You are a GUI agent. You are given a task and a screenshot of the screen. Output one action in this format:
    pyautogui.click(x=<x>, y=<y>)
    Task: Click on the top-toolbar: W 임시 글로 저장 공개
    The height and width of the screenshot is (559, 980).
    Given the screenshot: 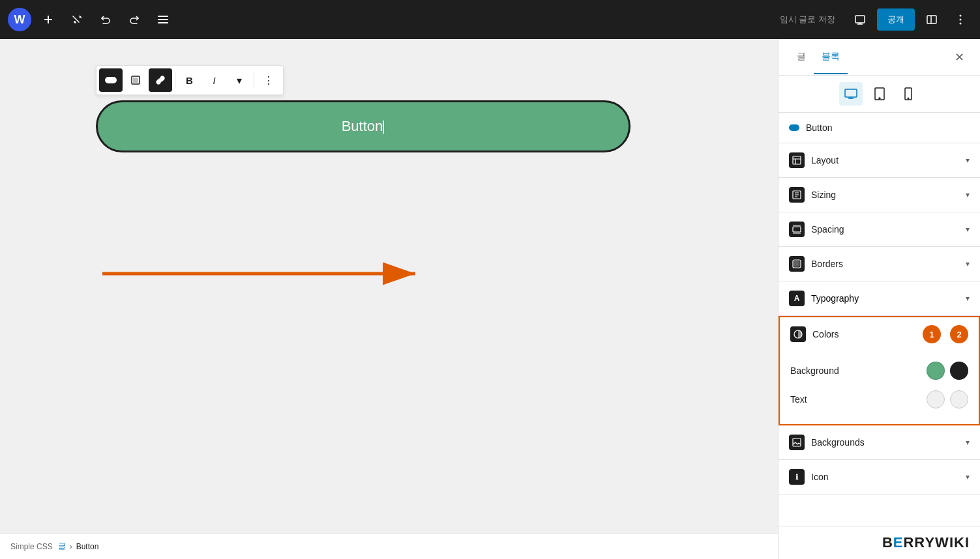 What is the action you would take?
    pyautogui.click(x=490, y=20)
    